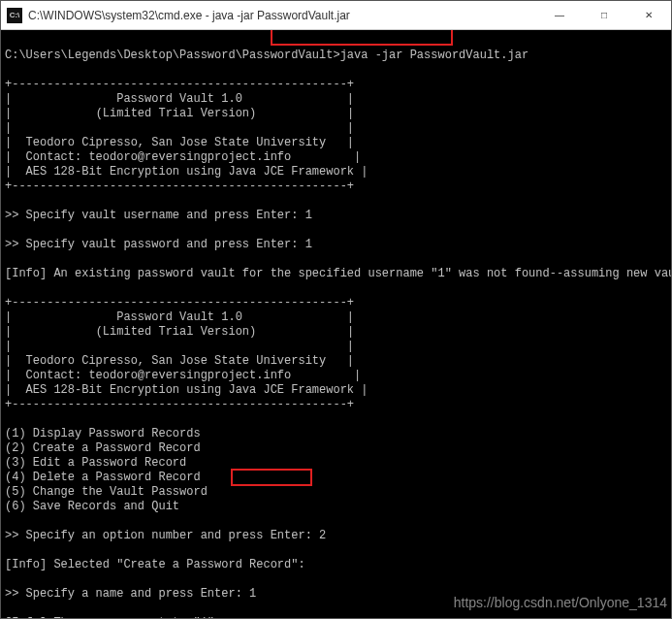 The image size is (672, 619). Describe the element at coordinates (165, 536) in the screenshot. I see `output-line: >> Specify an option number and press En…` at that location.